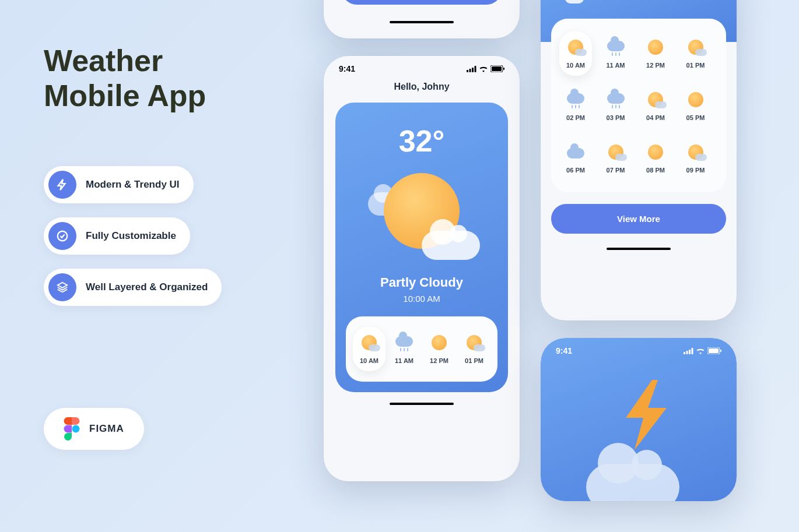  Describe the element at coordinates (696, 118) in the screenshot. I see `hour-label: 05 PM` at that location.